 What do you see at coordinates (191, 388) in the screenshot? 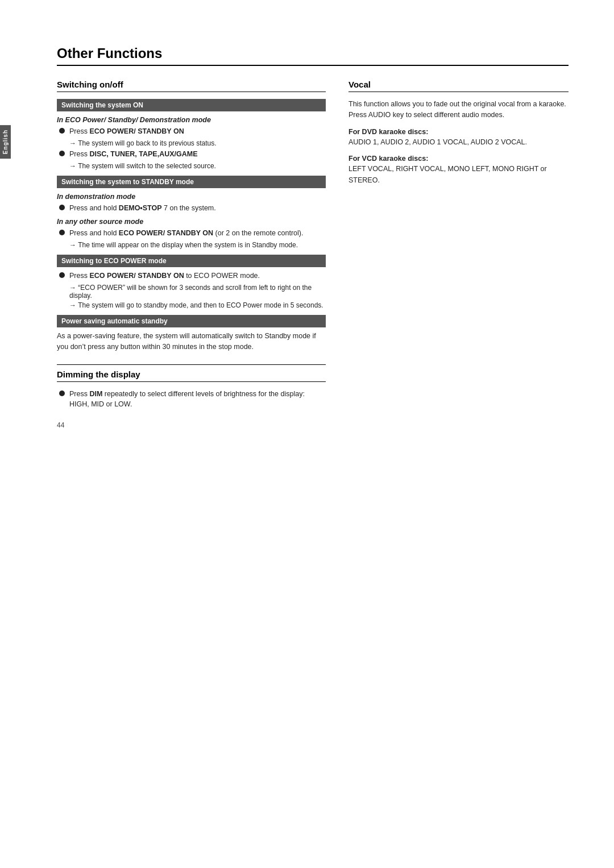
I see `dimming-section: Dimming the display Press DIM repeatedly…` at bounding box center [191, 388].